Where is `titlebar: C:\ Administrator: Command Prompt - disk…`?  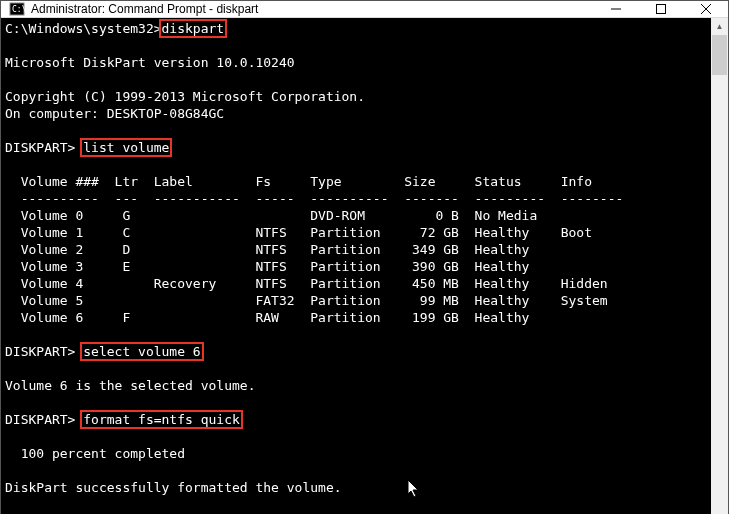
titlebar: C:\ Administrator: Command Prompt - disk… is located at coordinates (364, 10).